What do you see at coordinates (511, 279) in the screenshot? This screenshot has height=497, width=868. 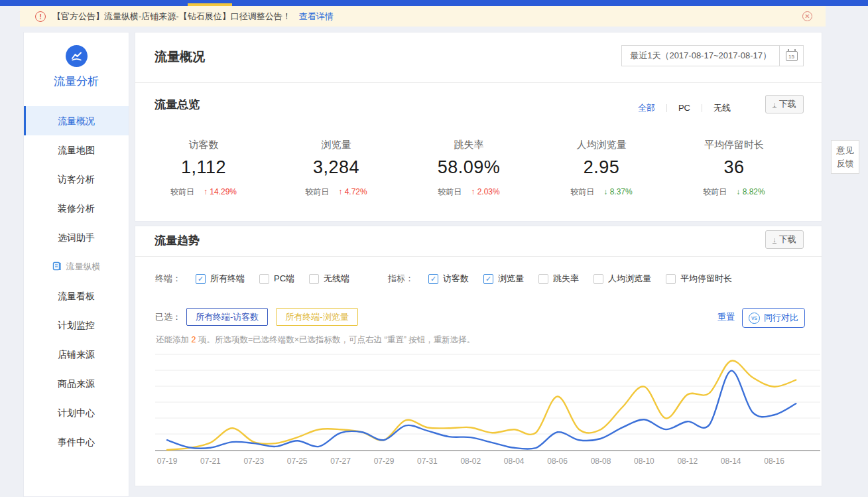 I see `checkbox-label: 浏览量` at bounding box center [511, 279].